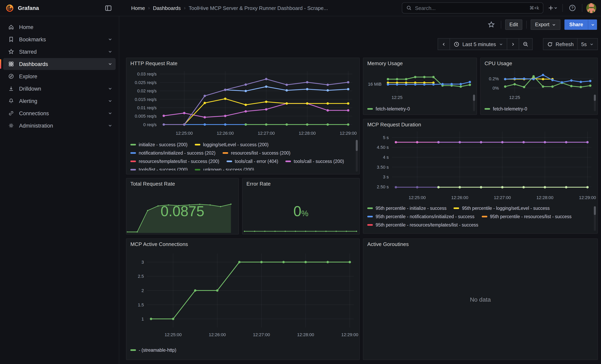  I want to click on legend-item: resources/templates/list - success (200), so click(175, 161).